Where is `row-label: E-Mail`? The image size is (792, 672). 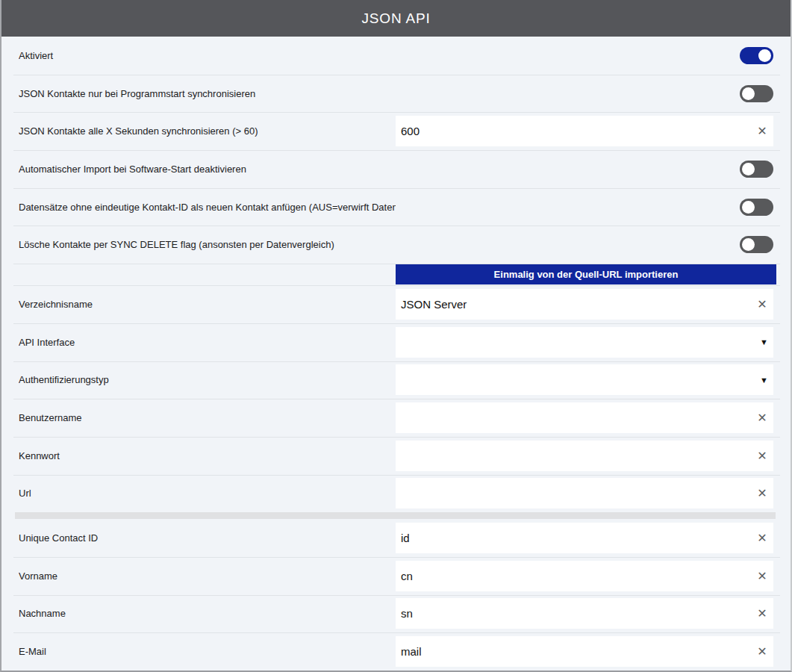
row-label: E-Mail is located at coordinates (208, 651).